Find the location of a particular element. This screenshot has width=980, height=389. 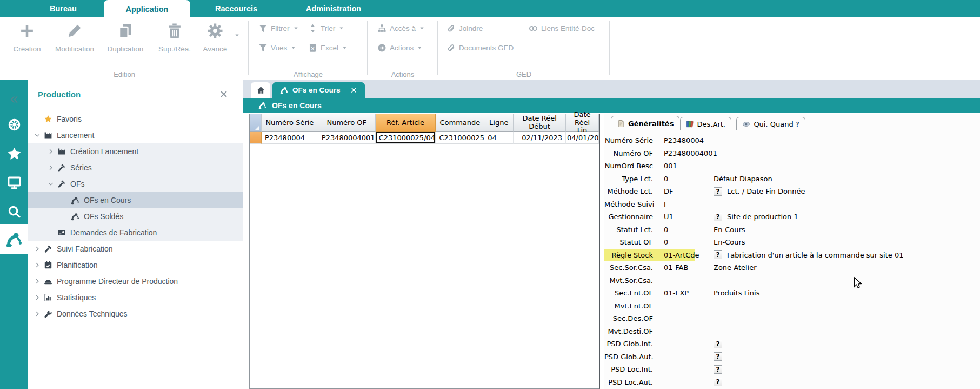

home-tab is located at coordinates (261, 90).